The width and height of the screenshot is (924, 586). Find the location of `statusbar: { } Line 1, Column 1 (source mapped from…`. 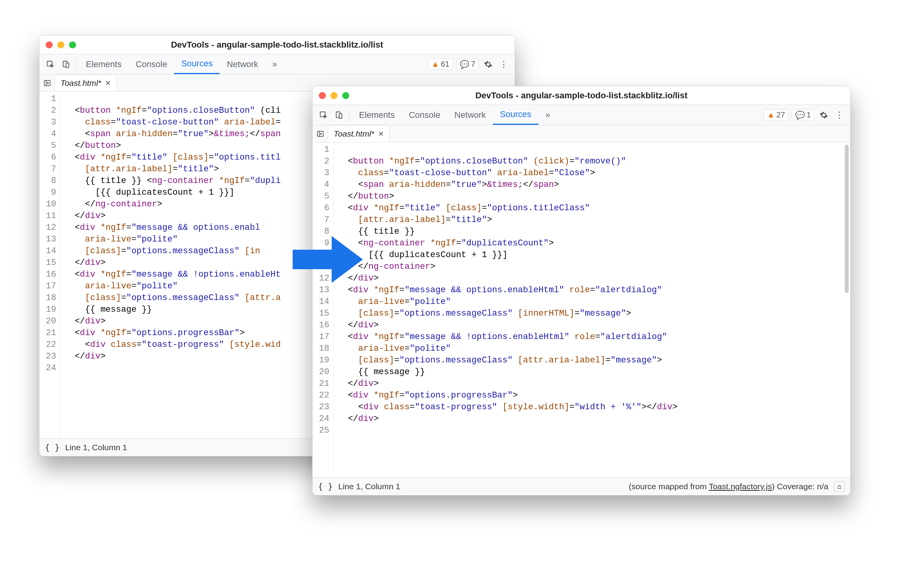

statusbar: { } Line 1, Column 1 (source mapped from… is located at coordinates (581, 486).